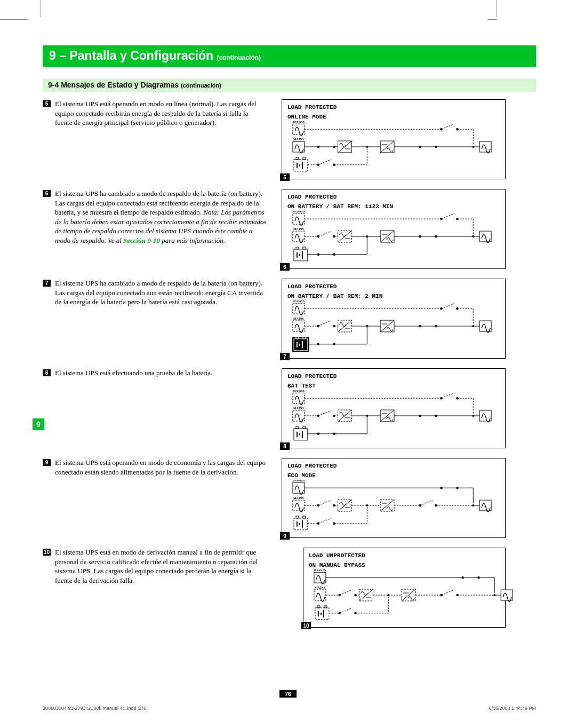  I want to click on page-number: 76, so click(288, 694).